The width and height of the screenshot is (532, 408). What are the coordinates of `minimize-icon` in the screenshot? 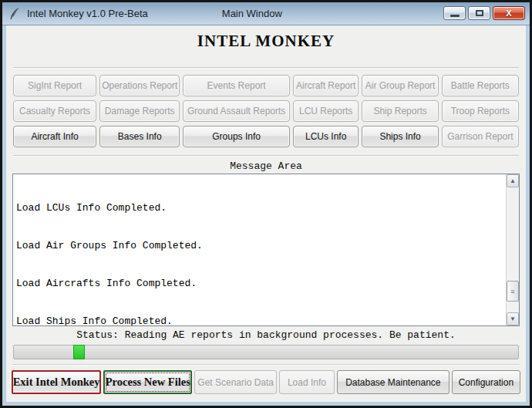 It's located at (455, 15).